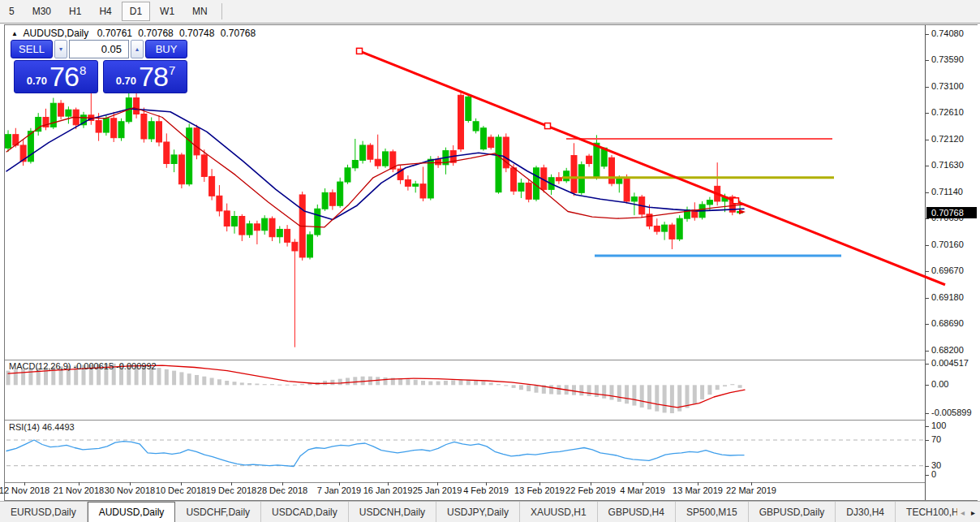  I want to click on date-axis-label: 4 Mar 2019, so click(643, 490).